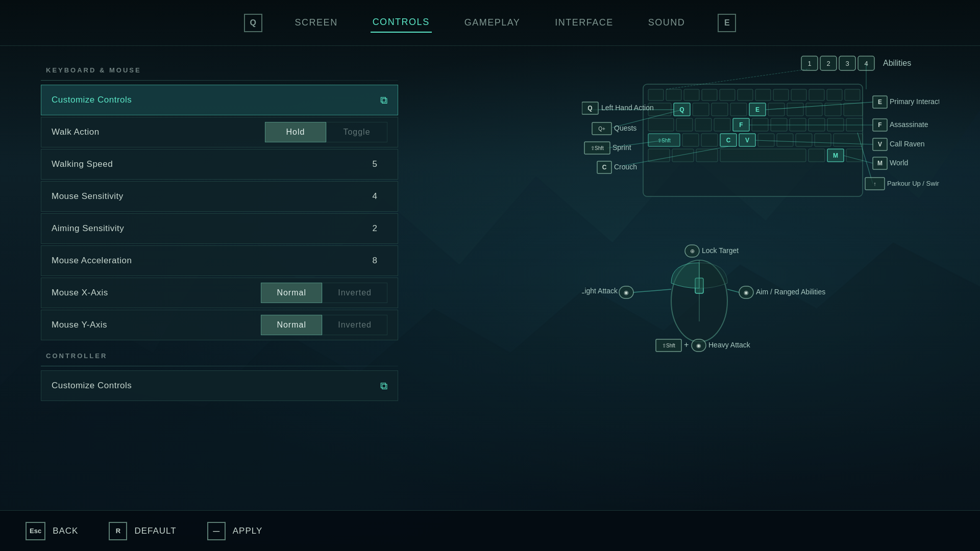 This screenshot has height=551, width=980. What do you see at coordinates (219, 196) in the screenshot?
I see `mouse-sensitivity-row: Mouse Sensitivity 4` at bounding box center [219, 196].